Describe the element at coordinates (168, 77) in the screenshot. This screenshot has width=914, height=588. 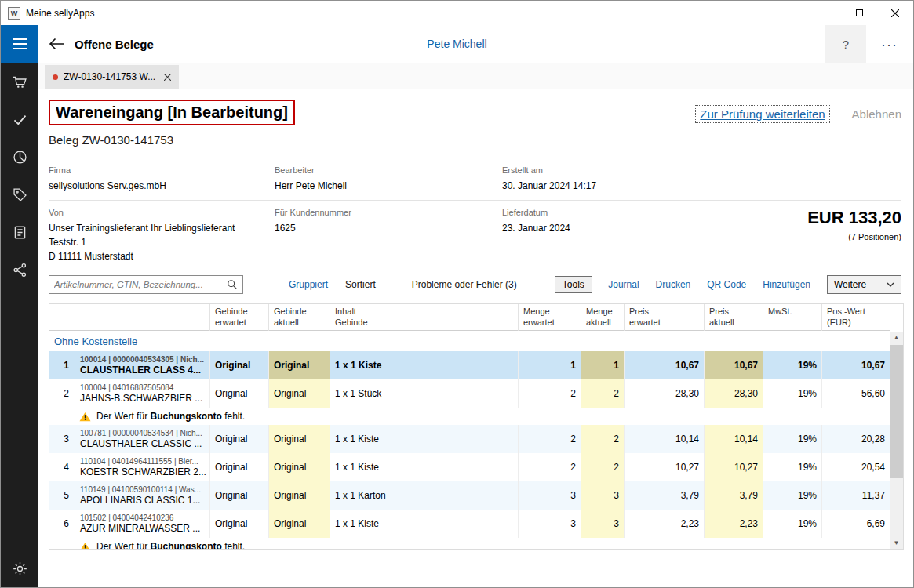
I see `tab-close-button` at that location.